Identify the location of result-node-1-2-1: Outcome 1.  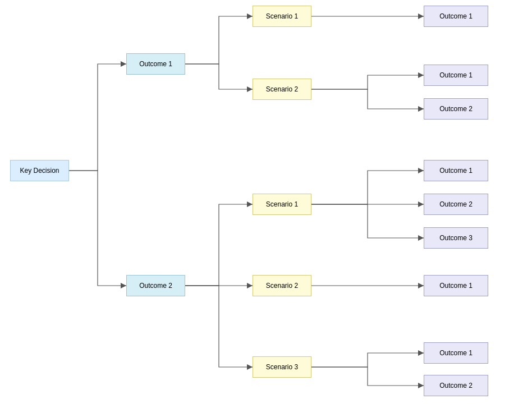
(456, 75).